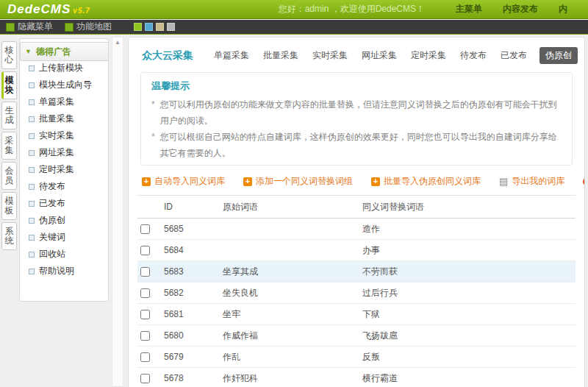 Image resolution: width=588 pixels, height=387 pixels. I want to click on collect-tab: 实时采集, so click(330, 56).